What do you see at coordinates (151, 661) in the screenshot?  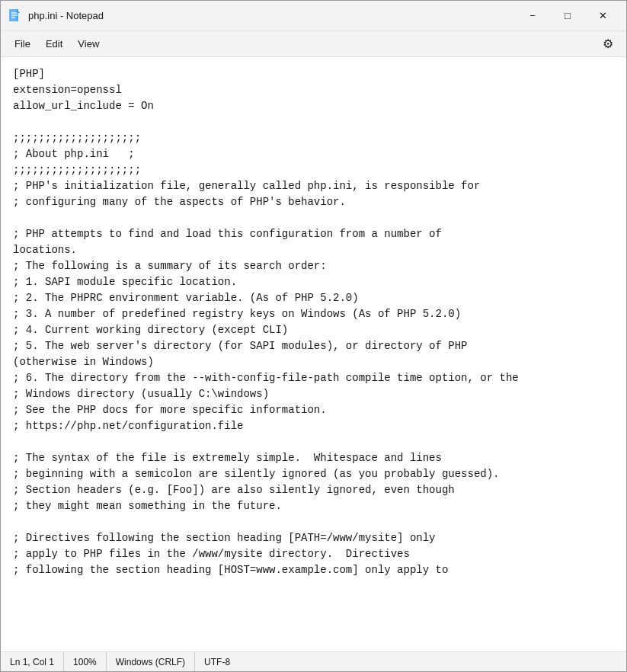 I see `line-ending: Windows (CRLF)` at bounding box center [151, 661].